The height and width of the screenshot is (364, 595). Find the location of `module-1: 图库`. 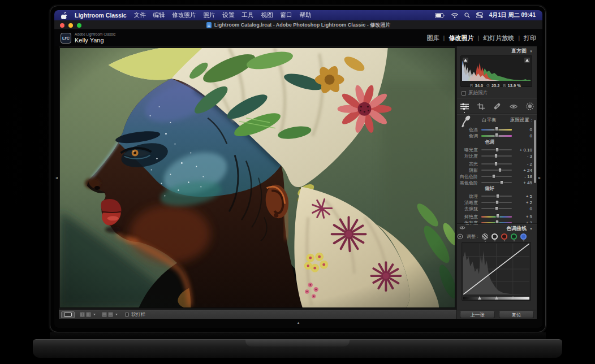

module-1: 图库 is located at coordinates (433, 38).